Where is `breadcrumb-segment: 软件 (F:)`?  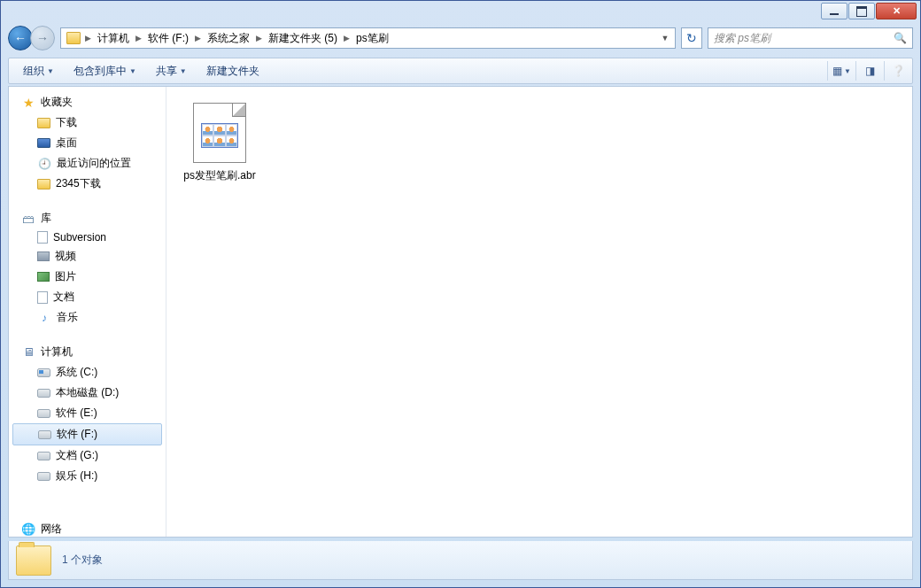
breadcrumb-segment: 软件 (F:) is located at coordinates (168, 39).